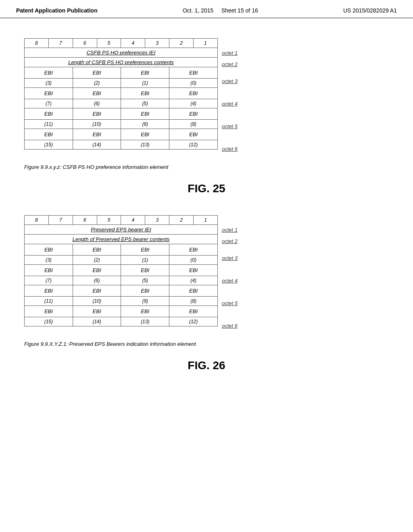 Image resolution: width=413 pixels, height=532 pixels. Describe the element at coordinates (206, 366) in the screenshot. I see `fig26-title: FIG. 26` at that location.